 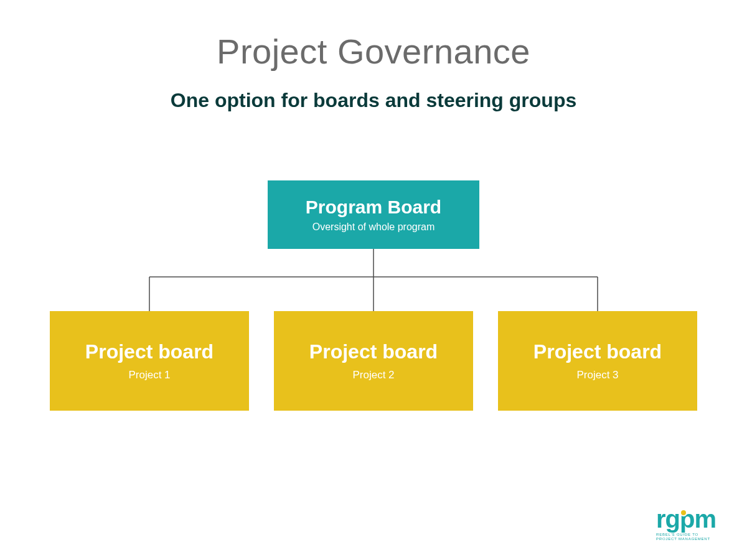 I want to click on project-board-box: Project board Project 3, so click(x=598, y=361).